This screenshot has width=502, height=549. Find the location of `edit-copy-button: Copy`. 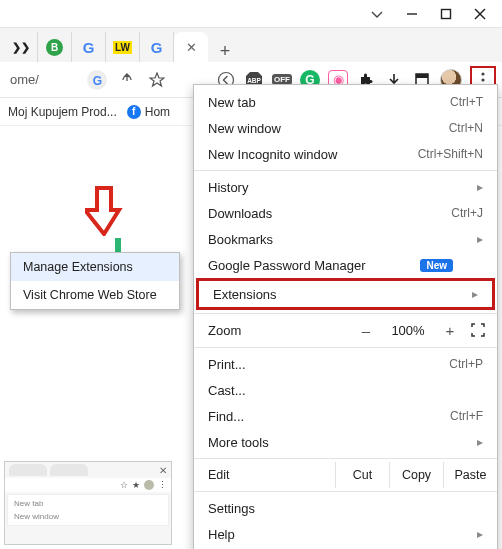

edit-copy-button: Copy is located at coordinates (416, 475).